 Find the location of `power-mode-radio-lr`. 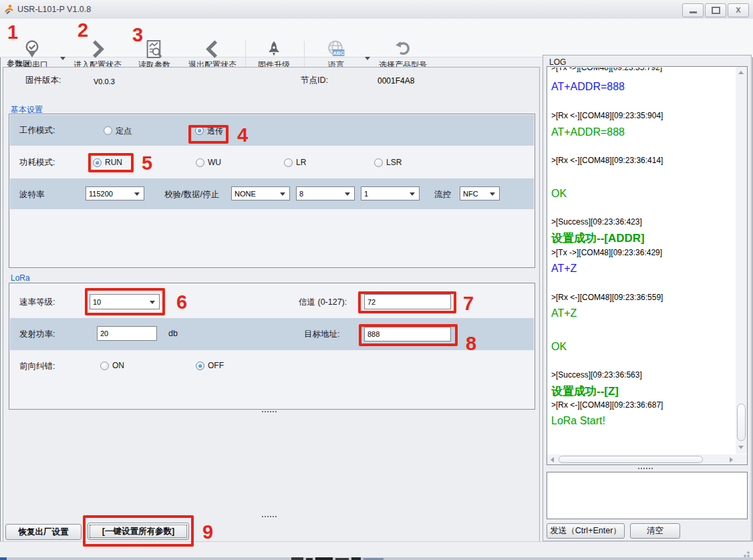

power-mode-radio-lr is located at coordinates (289, 163).